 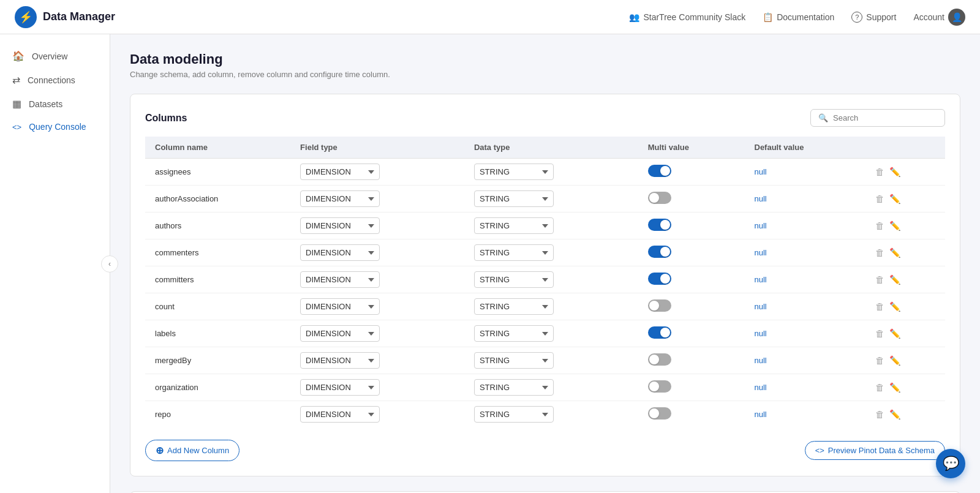 What do you see at coordinates (166, 118) in the screenshot?
I see `columns-card-title: Columns` at bounding box center [166, 118].